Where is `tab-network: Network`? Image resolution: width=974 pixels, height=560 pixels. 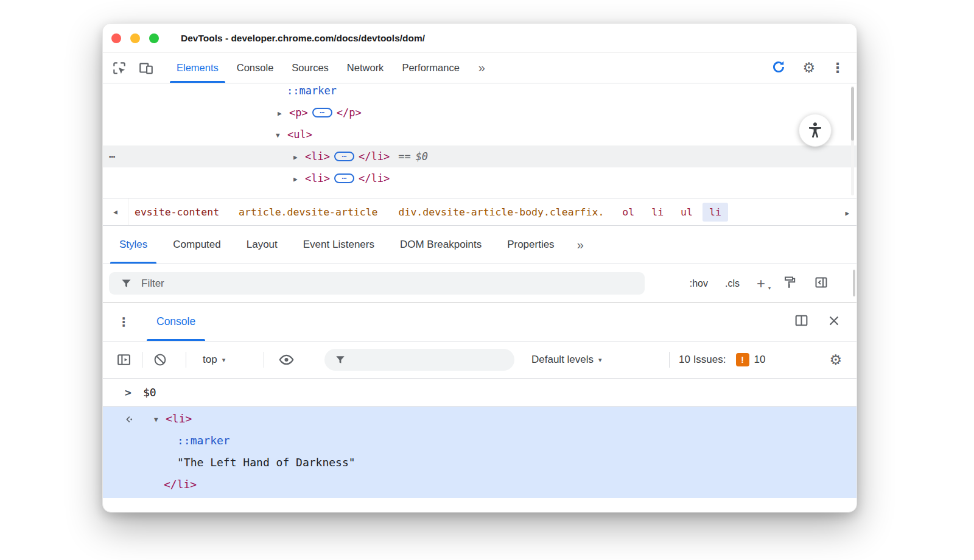 tab-network: Network is located at coordinates (365, 68).